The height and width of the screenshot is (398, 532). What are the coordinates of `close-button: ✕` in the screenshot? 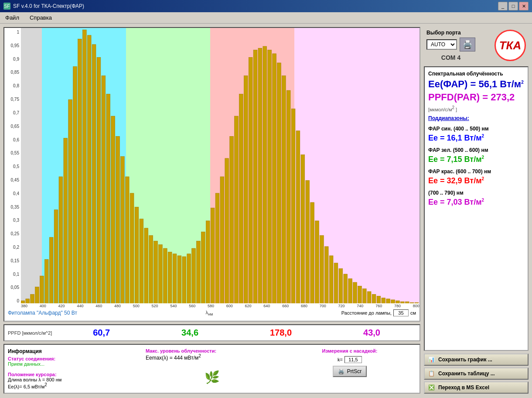 It's located at (524, 6).